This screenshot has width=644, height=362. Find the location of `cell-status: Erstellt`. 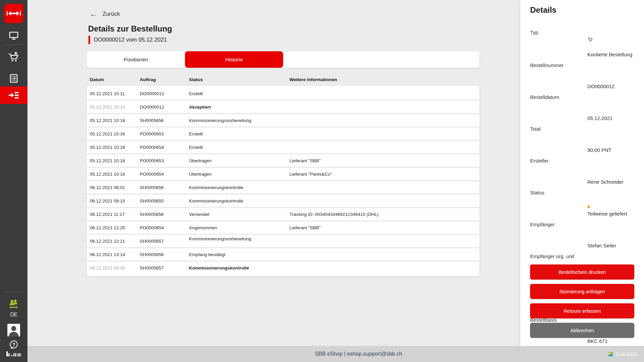

cell-status: Erstellt is located at coordinates (239, 94).